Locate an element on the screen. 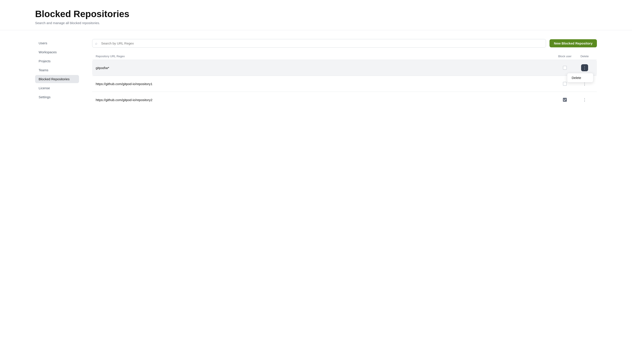  repo-url-cell: https://github.com/gitpod-io/repository2 is located at coordinates (325, 100).